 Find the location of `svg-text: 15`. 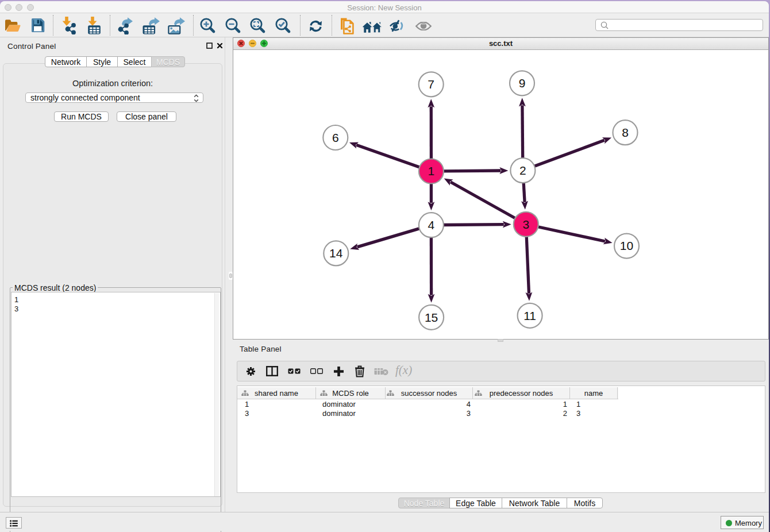

svg-text: 15 is located at coordinates (431, 317).